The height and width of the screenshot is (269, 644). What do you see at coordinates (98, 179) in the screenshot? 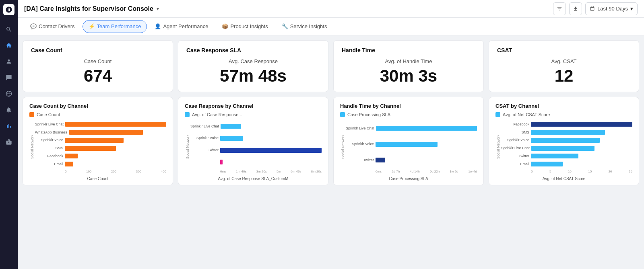
I see `chart-footer-0: Case Count` at bounding box center [98, 179].